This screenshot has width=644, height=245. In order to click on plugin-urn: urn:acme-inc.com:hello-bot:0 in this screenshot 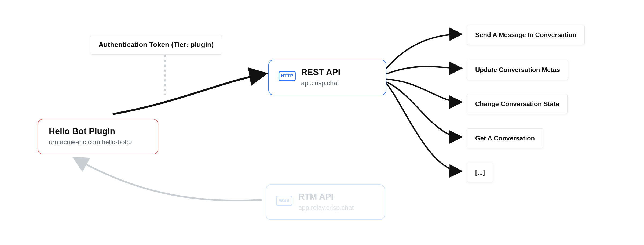, I will do `click(98, 142)`.